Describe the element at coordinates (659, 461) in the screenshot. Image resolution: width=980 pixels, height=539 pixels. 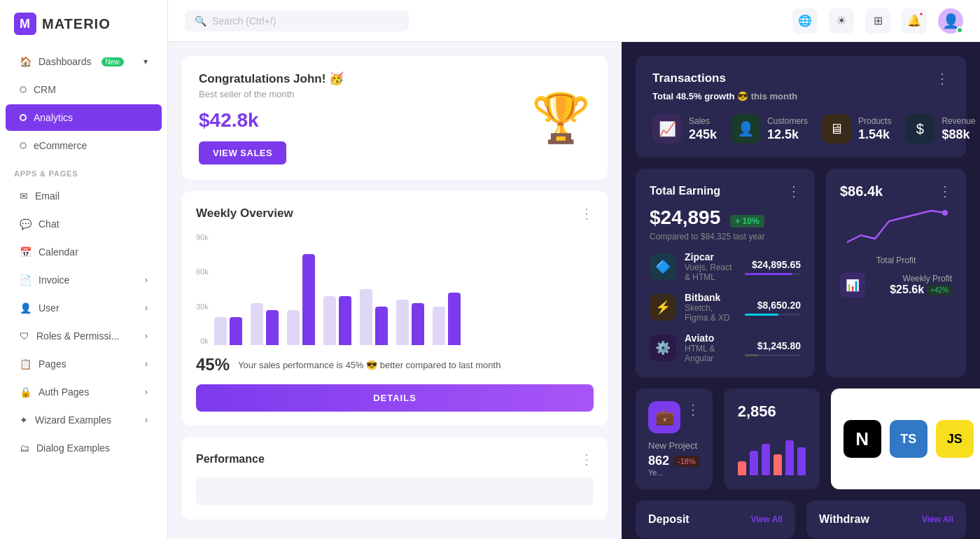
I see `new-project-value: 862` at that location.